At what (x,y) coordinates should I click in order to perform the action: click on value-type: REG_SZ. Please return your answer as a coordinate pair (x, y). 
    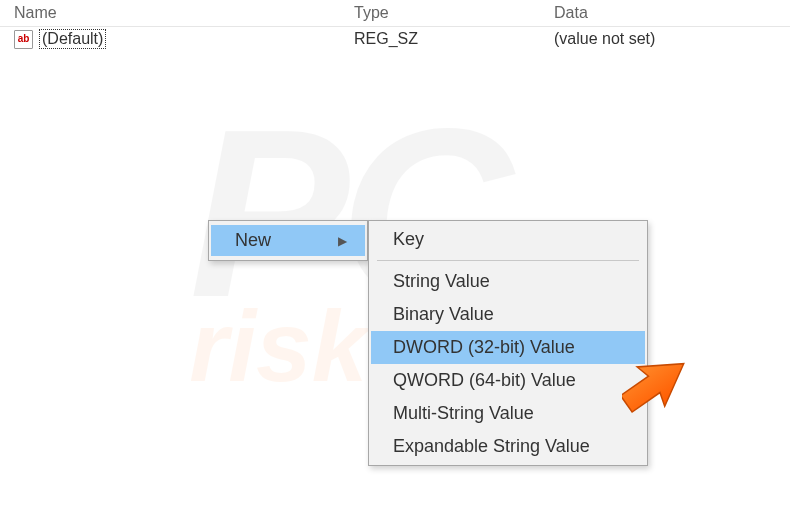
    Looking at the image, I should click on (454, 39).